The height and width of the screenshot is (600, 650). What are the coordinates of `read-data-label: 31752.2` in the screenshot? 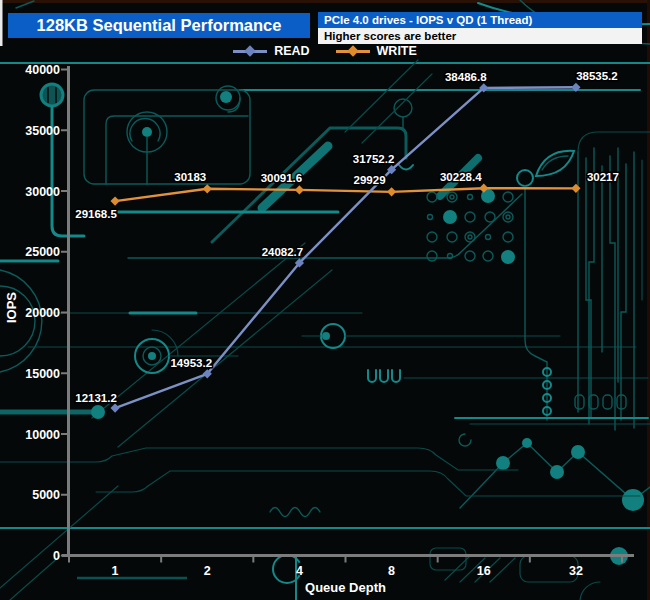 It's located at (374, 159).